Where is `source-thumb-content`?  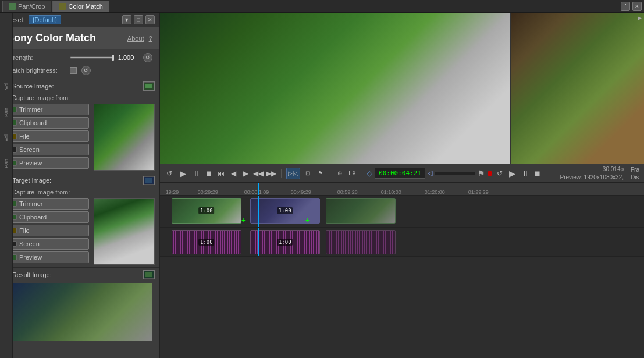 source-thumb-content is located at coordinates (124, 137).